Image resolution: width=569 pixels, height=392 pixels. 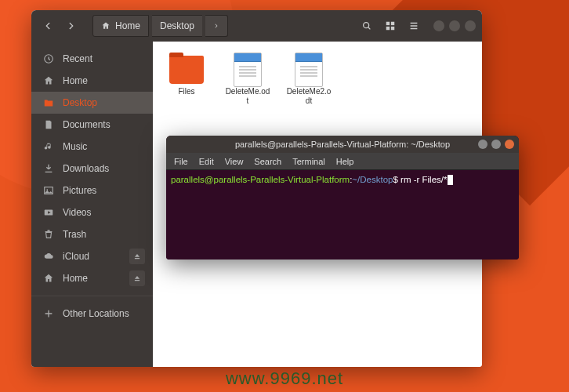 What do you see at coordinates (49, 147) in the screenshot?
I see `music-icon` at bounding box center [49, 147].